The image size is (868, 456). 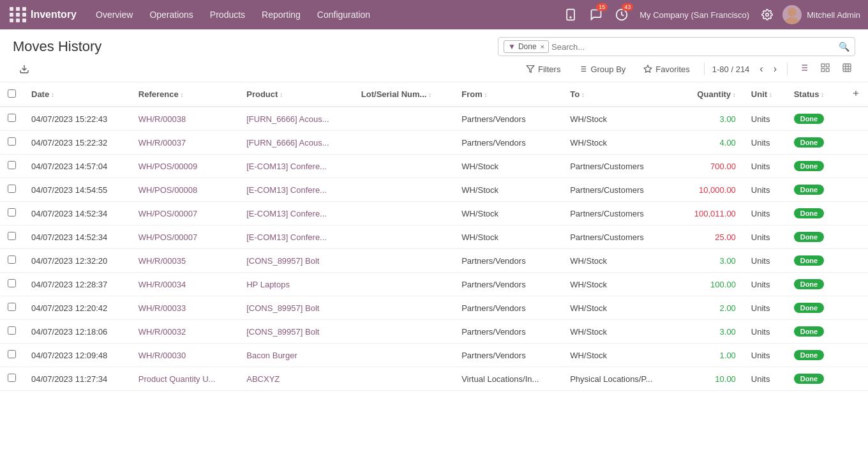 What do you see at coordinates (825, 69) in the screenshot?
I see `kanban-view-button` at bounding box center [825, 69].